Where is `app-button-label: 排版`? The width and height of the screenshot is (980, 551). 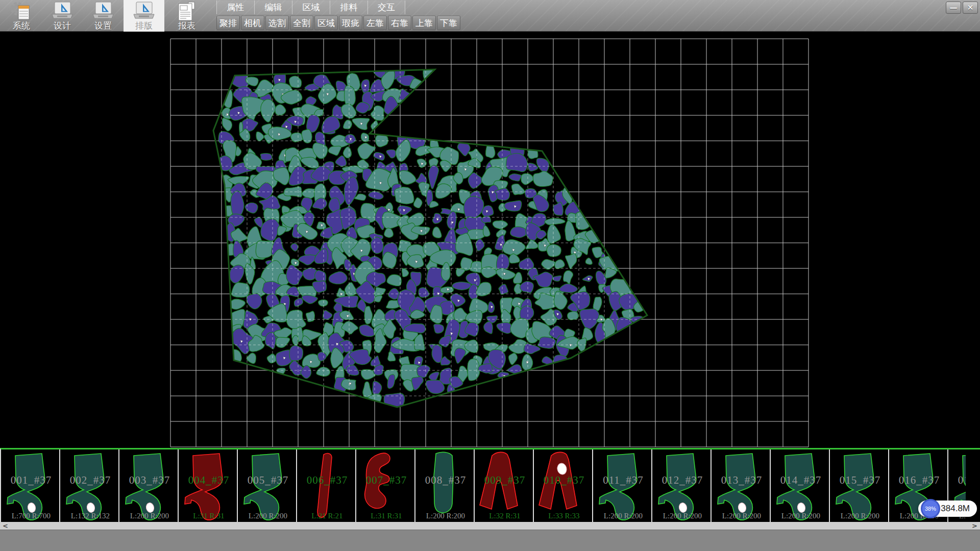
app-button-label: 排版 is located at coordinates (144, 26).